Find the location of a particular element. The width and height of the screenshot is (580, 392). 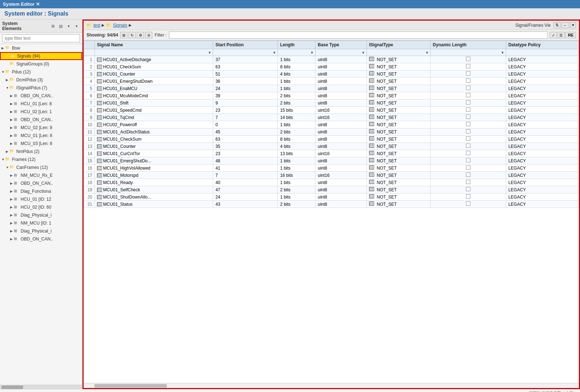

tree-item-bsw: ▶📁Bsw is located at coordinates (41, 48).